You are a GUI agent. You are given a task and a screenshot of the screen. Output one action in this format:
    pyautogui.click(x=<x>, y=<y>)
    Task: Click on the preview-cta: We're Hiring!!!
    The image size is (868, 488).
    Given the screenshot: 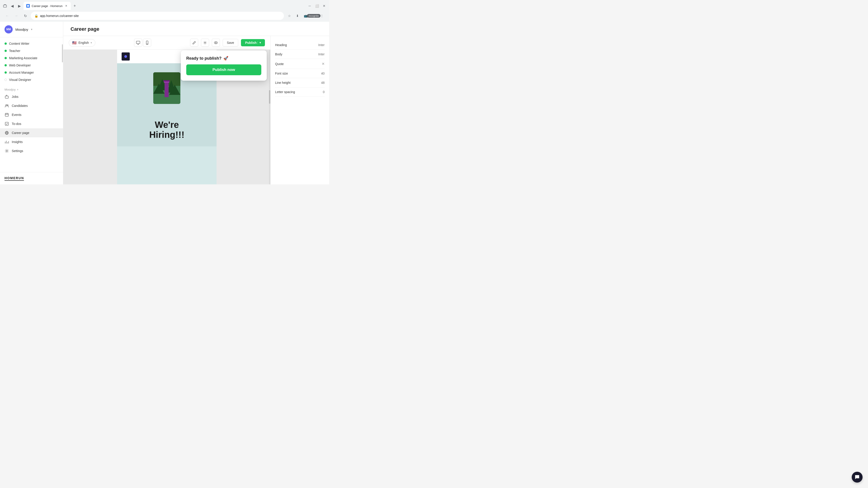 What is the action you would take?
    pyautogui.click(x=167, y=130)
    